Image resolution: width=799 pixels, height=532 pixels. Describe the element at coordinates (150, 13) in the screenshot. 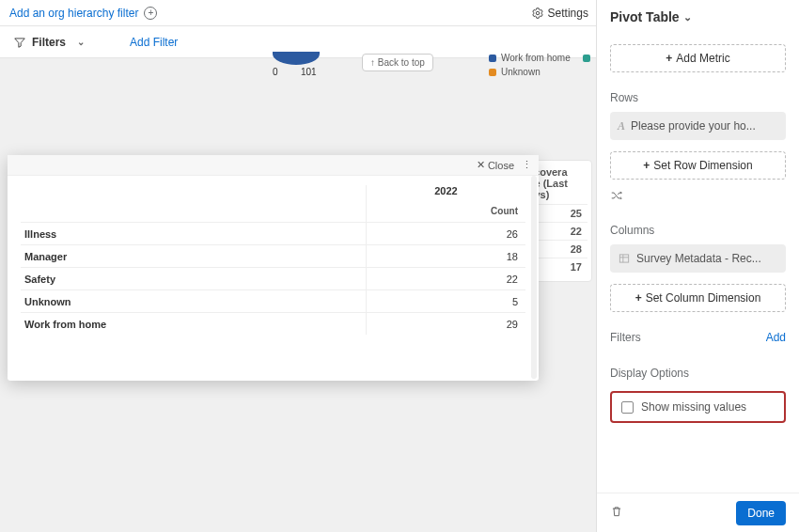

I see `plus-circle-icon: +` at that location.